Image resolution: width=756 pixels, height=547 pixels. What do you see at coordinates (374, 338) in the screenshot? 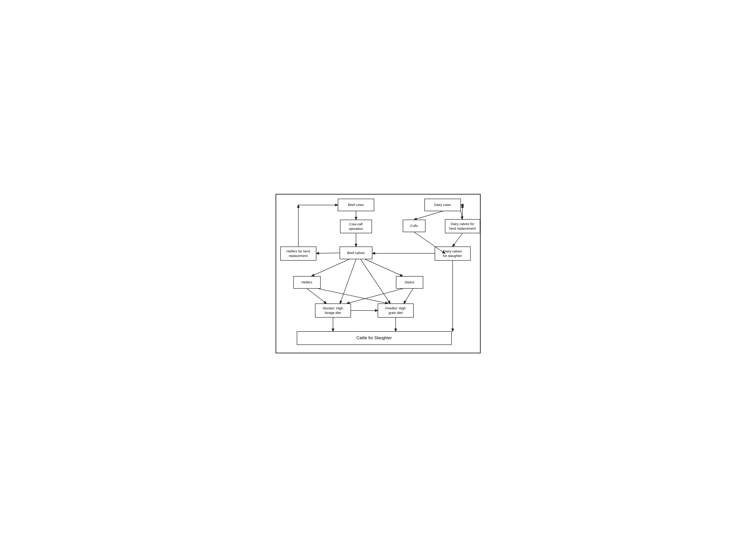
I see `cattle-slaughter-box: Cattle for Slaughter` at bounding box center [374, 338].